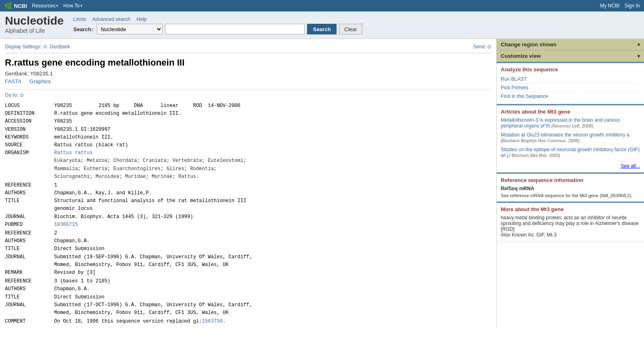  Describe the element at coordinates (571, 165) in the screenshot. I see `see-all-articles: See all...` at that location.